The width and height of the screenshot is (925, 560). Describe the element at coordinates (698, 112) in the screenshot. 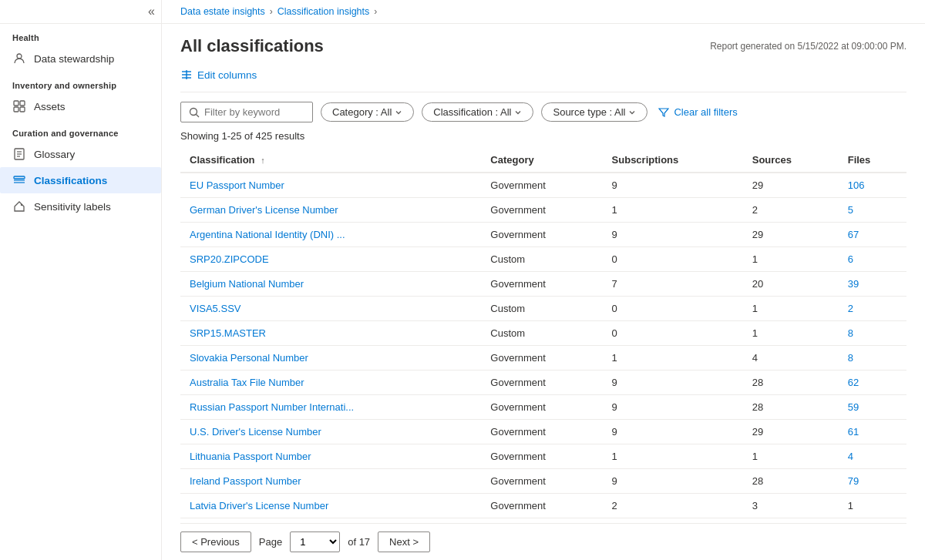

I see `clear-filters-button: Clear all filters` at that location.